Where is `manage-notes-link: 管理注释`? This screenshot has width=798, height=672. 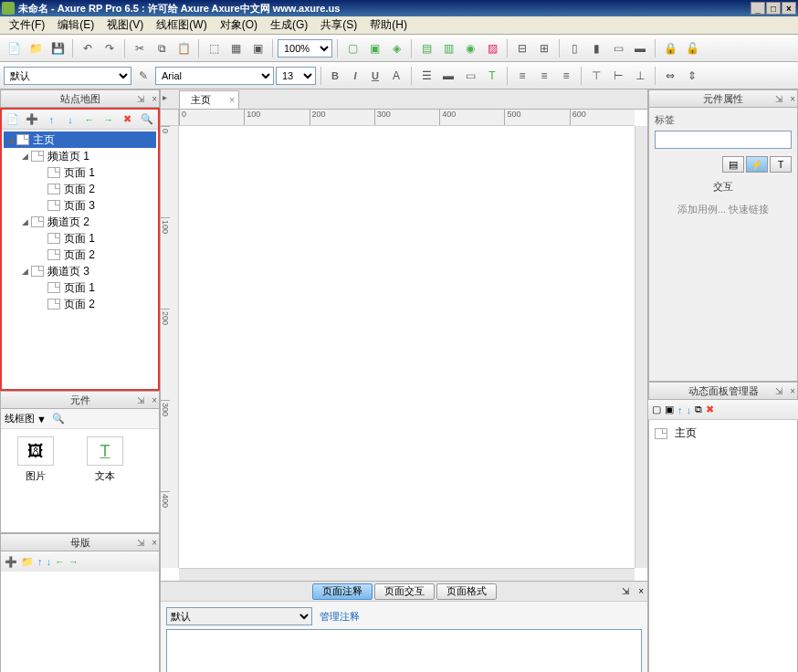
manage-notes-link: 管理注释 is located at coordinates (340, 617).